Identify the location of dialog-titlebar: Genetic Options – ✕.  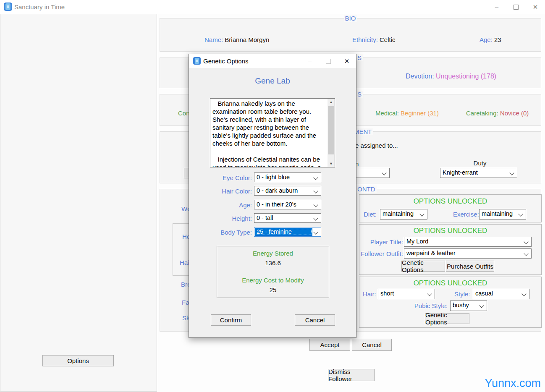
(272, 61).